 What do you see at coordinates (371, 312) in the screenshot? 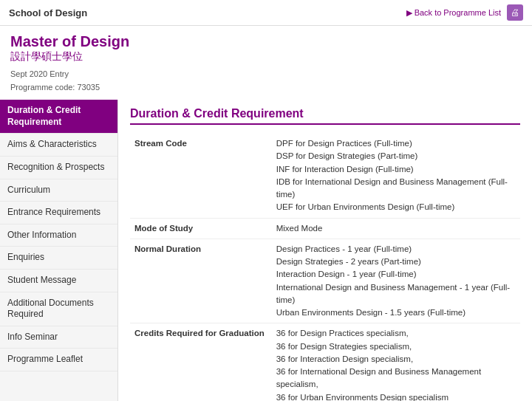
I see `value-text: Urban Environments Design - 1.5 years (F…` at bounding box center [371, 312].